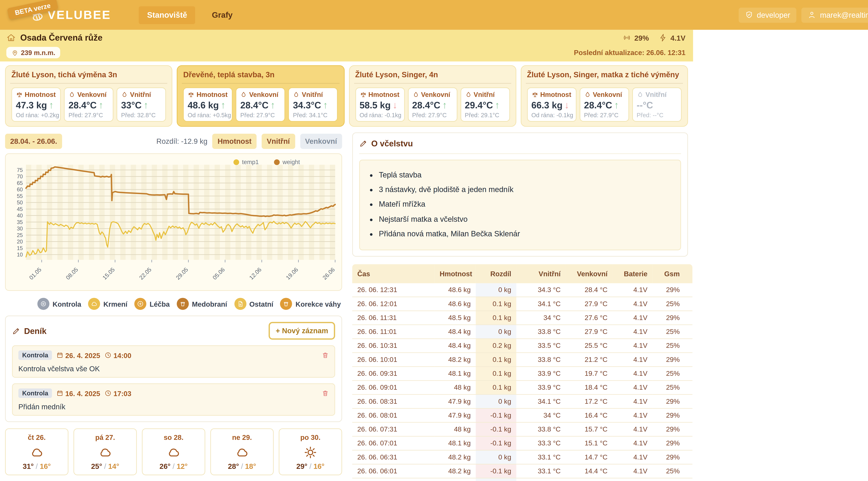  I want to click on svg-text: 08.05, so click(72, 274).